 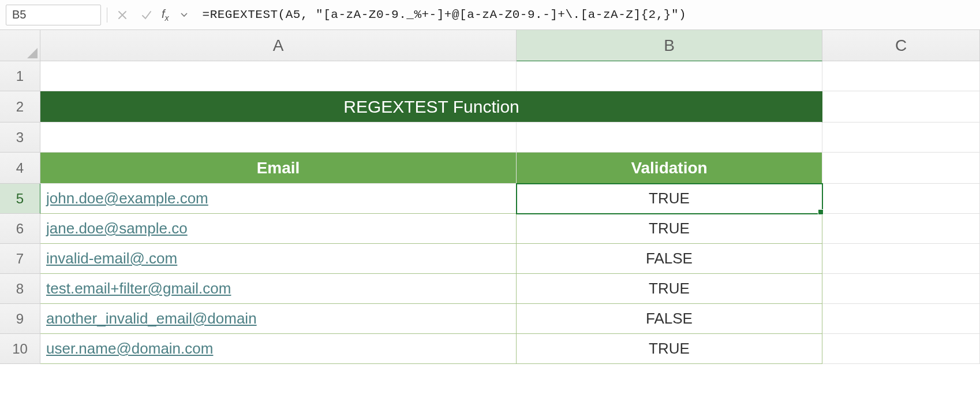 What do you see at coordinates (278, 289) in the screenshot?
I see `cell-a8: test.email+filter@gmail.com` at bounding box center [278, 289].